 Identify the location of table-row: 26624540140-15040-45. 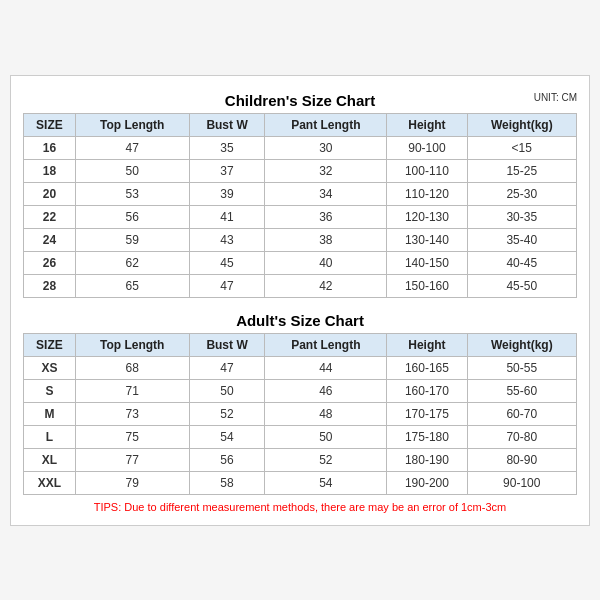
(300, 262).